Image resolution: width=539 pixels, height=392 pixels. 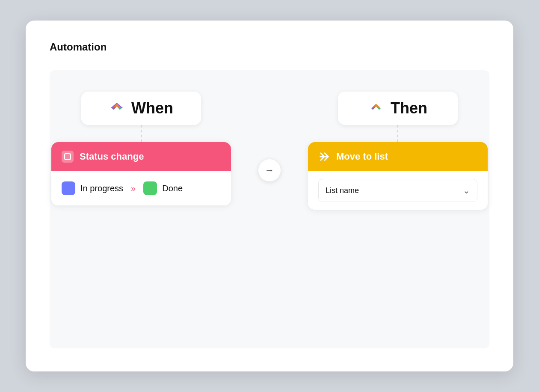 I want to click on from-status-dot, so click(x=68, y=188).